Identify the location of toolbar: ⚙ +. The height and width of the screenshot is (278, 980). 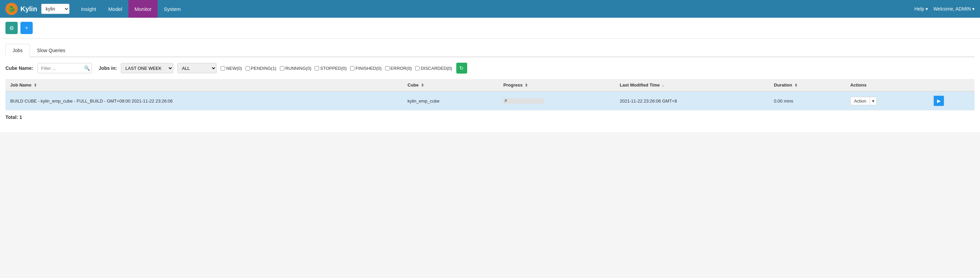
(490, 28).